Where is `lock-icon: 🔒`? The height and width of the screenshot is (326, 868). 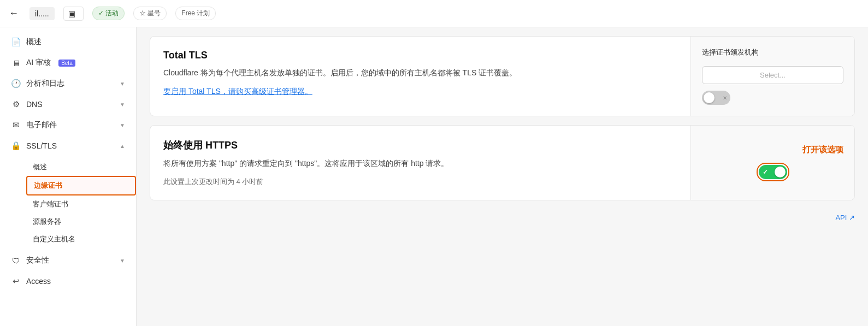
lock-icon: 🔒 is located at coordinates (16, 146).